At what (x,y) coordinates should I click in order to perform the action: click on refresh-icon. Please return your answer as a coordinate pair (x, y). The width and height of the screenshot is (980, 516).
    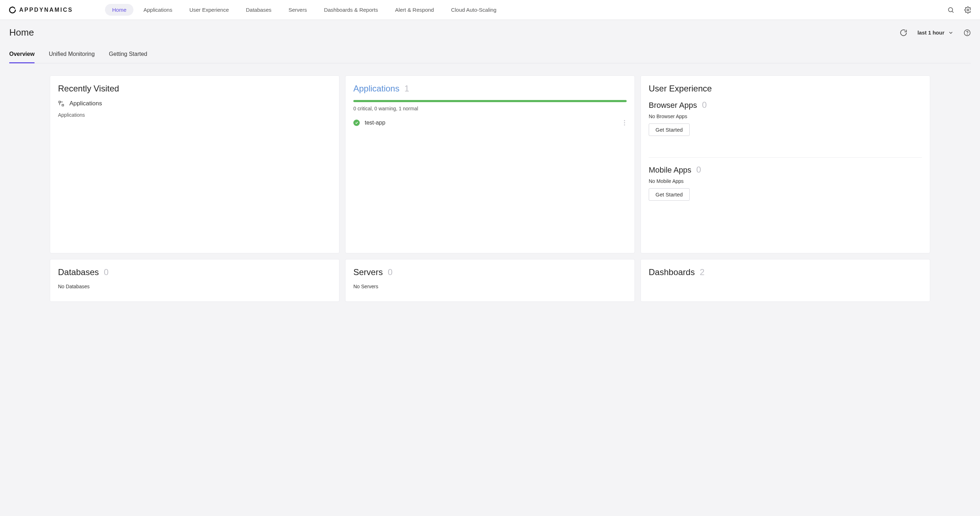
    Looking at the image, I should click on (904, 33).